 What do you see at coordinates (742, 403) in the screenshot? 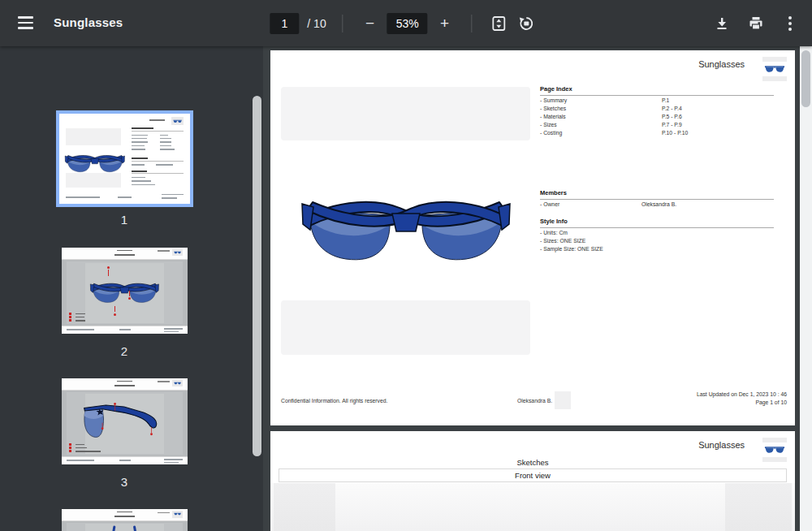
I see `footer-page-number: Page 1 of 10` at bounding box center [742, 403].